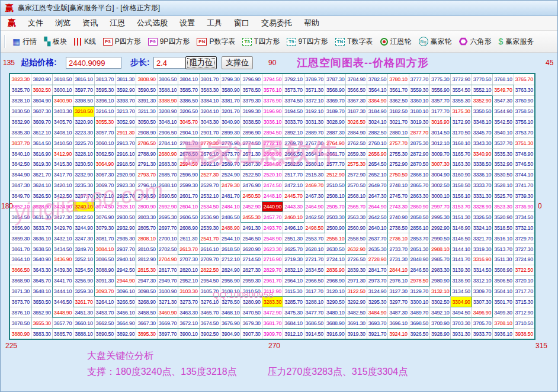 The width and height of the screenshot is (558, 392). Describe the element at coordinates (188, 143) in the screenshot. I see `grid-cell: 2781.70` at that location.